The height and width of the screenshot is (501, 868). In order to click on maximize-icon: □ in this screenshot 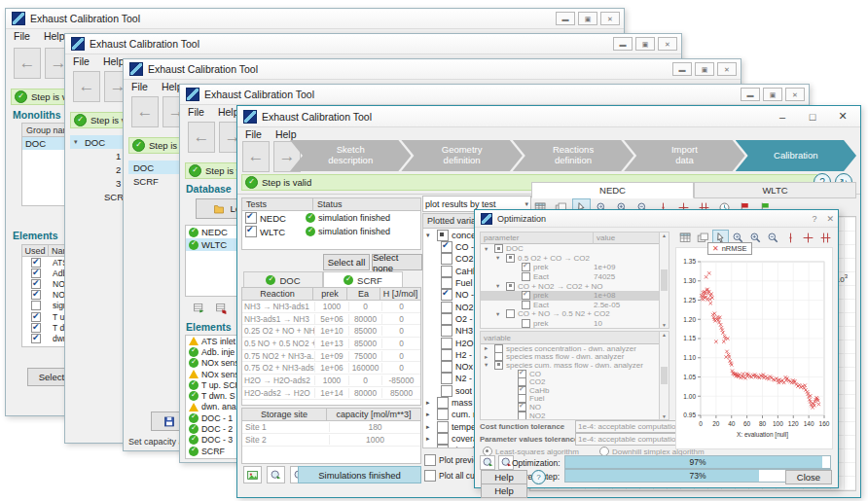, I will do `click(813, 117)`.